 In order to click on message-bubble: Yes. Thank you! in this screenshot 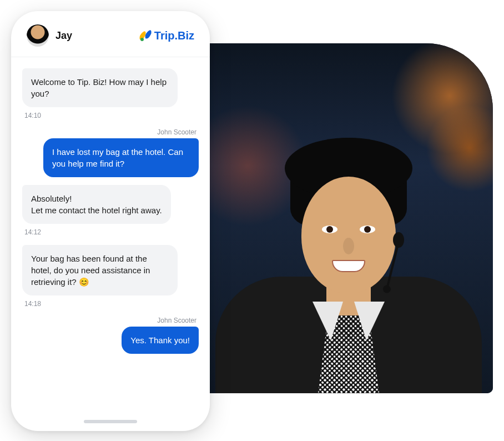, I will do `click(160, 340)`.